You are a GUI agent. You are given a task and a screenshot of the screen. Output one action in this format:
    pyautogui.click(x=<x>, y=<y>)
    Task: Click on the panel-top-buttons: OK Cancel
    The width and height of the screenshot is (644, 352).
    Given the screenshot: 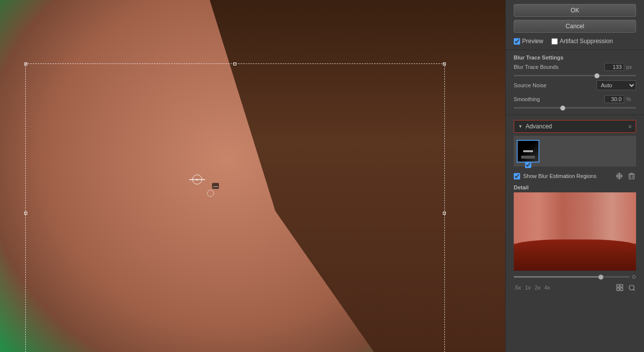 What is the action you would take?
    pyautogui.click(x=575, y=17)
    